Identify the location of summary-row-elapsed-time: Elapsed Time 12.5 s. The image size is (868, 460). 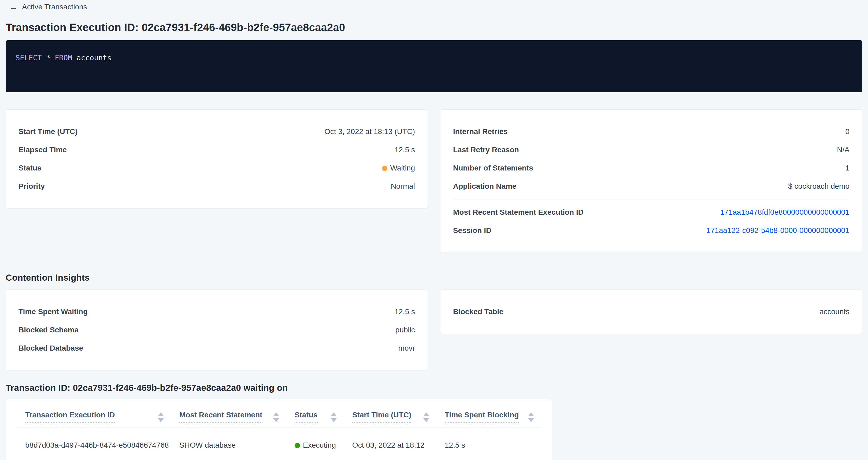
(217, 150).